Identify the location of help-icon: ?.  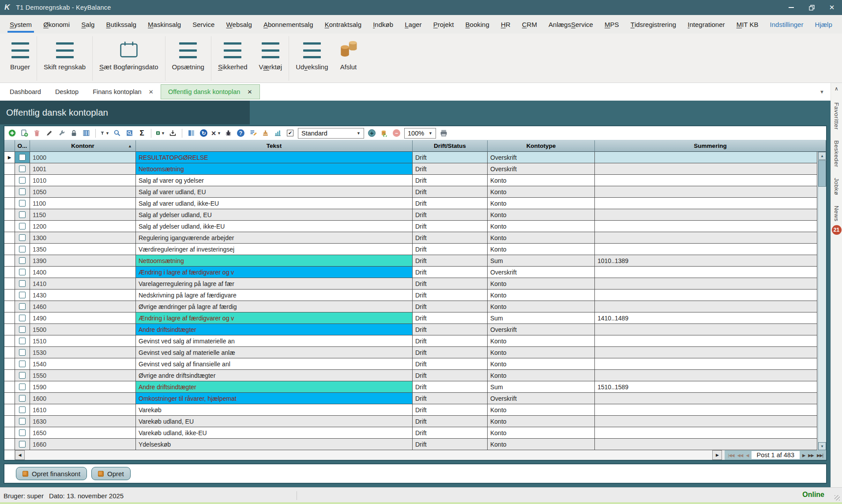
(241, 133).